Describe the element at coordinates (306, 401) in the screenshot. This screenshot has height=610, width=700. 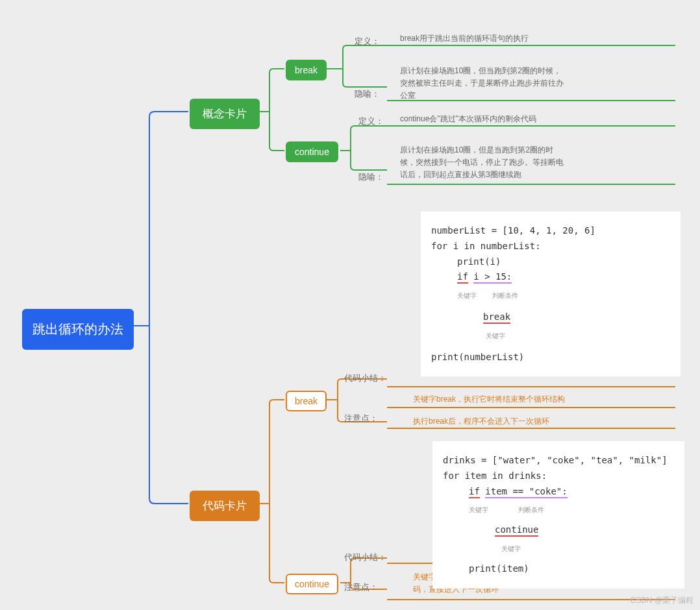
I see `code-break-node: break` at that location.